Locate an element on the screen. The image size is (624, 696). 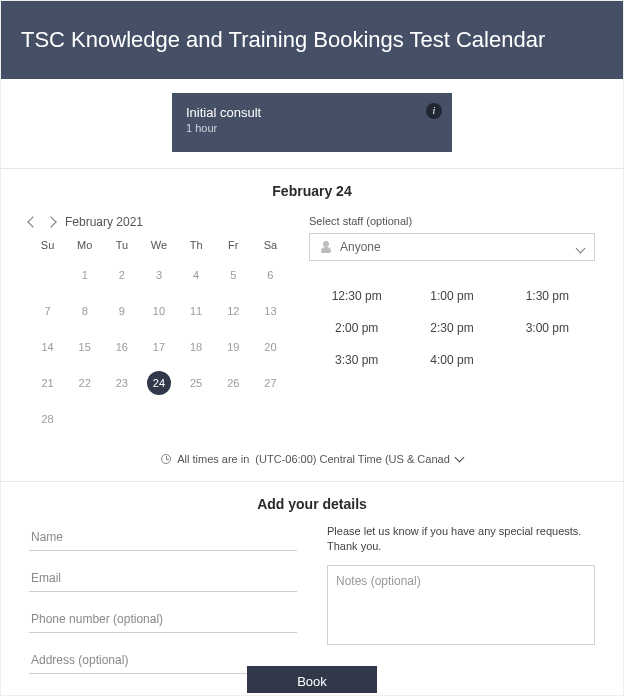
service-card: Initial consult 1 hour i is located at coordinates (312, 122).